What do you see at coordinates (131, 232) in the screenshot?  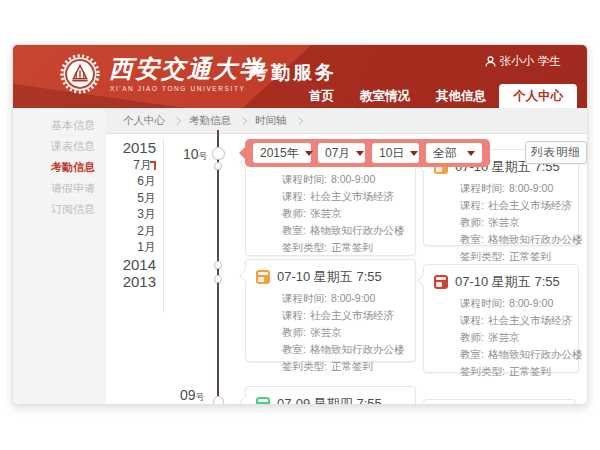 I see `timeline-month-feb: 2月` at bounding box center [131, 232].